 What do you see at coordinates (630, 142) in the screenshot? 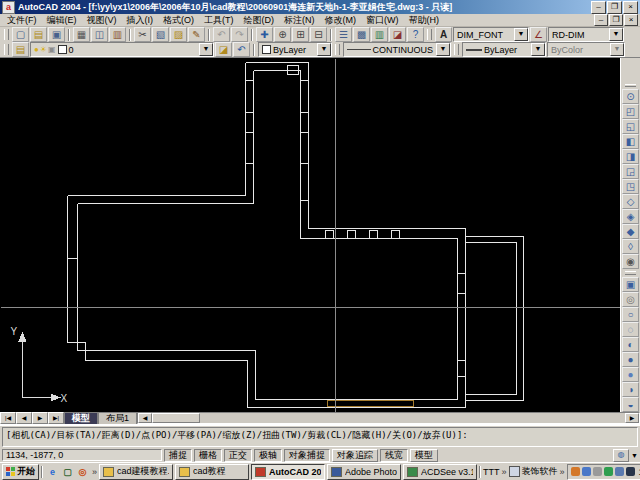
I see `left-view-button: ◧` at bounding box center [630, 142].